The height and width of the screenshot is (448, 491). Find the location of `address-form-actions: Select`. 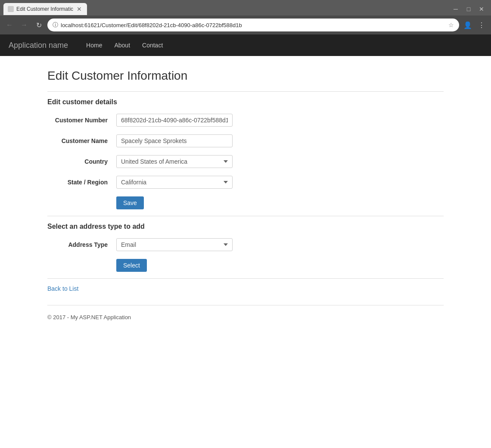

address-form-actions: Select is located at coordinates (280, 265).